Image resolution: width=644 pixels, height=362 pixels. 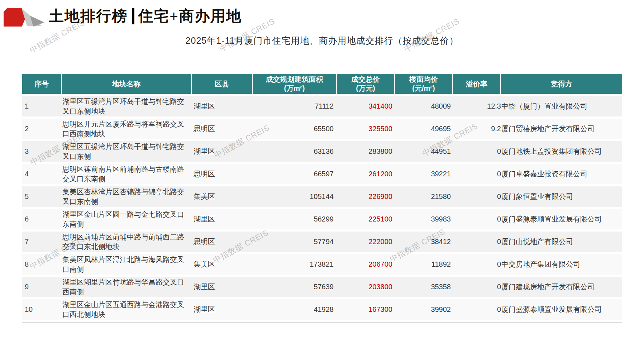 I want to click on cell-name: 思明区开元片区厦禾路与将军祠路交叉口西南侧地块, so click(x=127, y=129).